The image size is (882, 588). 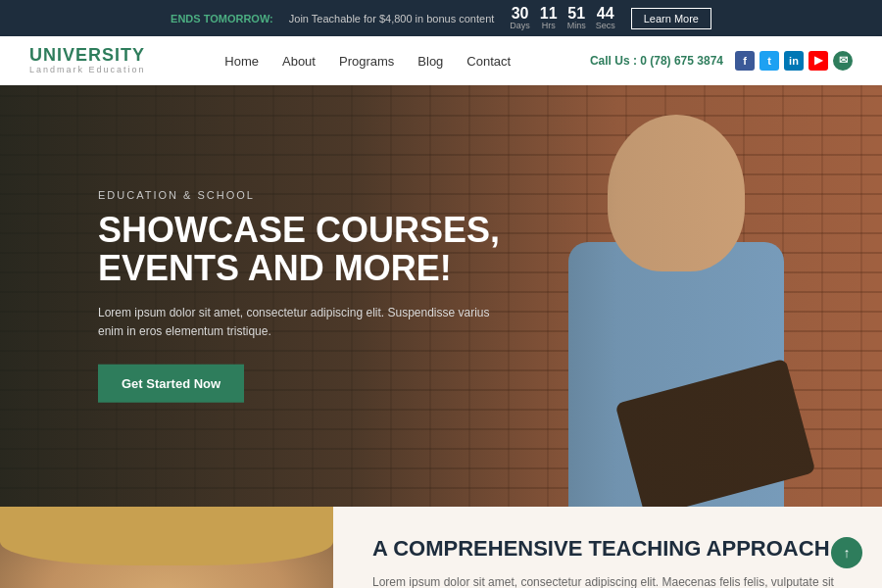 I want to click on phone-number: 0 (78) 675 3874, so click(x=682, y=61).